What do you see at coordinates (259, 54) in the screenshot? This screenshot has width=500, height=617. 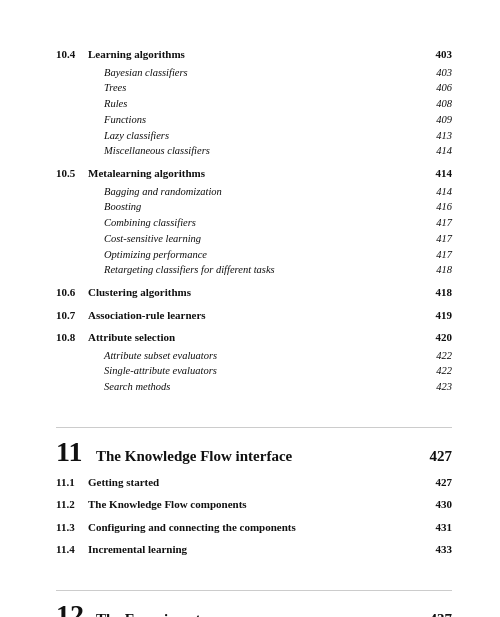 I see `toc-section-title: Learning algorithms` at bounding box center [259, 54].